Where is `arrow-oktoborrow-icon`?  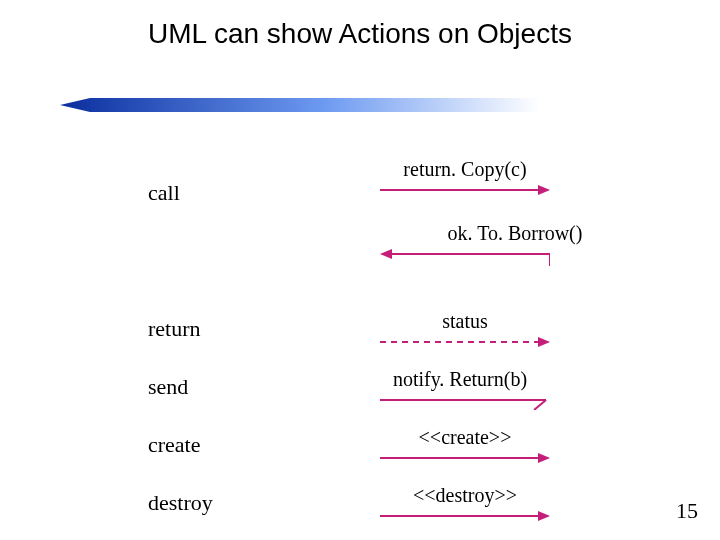 arrow-oktoborrow-icon is located at coordinates (465, 257).